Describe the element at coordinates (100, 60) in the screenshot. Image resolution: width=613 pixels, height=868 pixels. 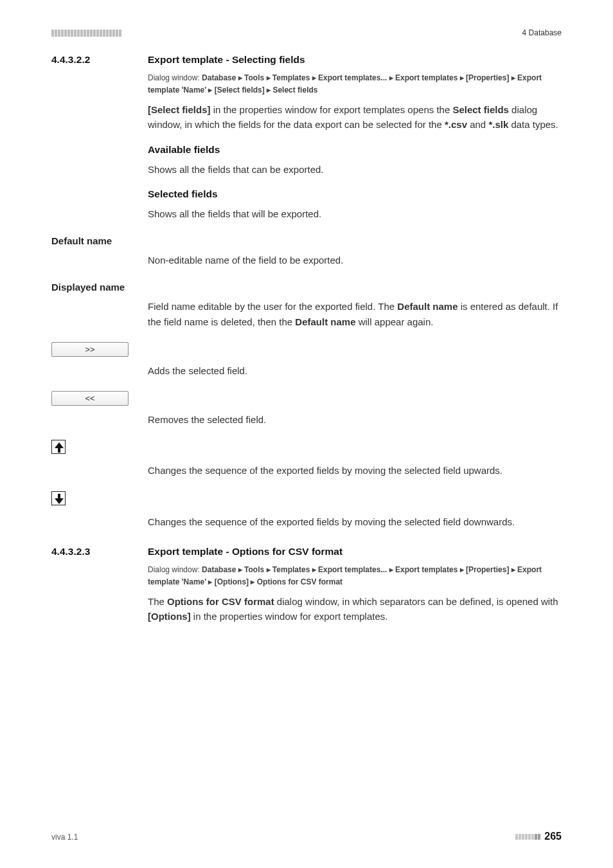
I see `section-number: 4.4.3.2.2` at that location.